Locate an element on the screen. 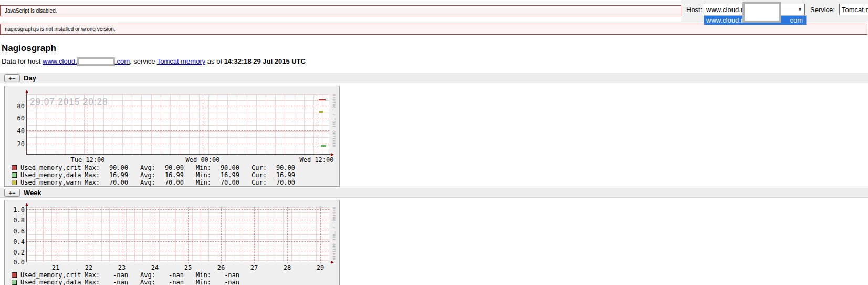 The width and height of the screenshot is (868, 285). day-crit-mark is located at coordinates (322, 100).